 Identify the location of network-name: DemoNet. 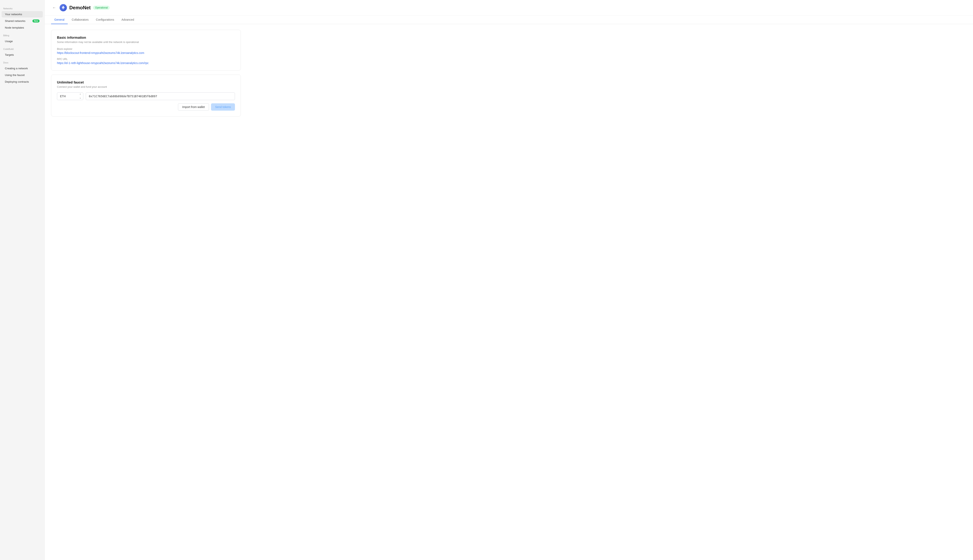
(80, 8).